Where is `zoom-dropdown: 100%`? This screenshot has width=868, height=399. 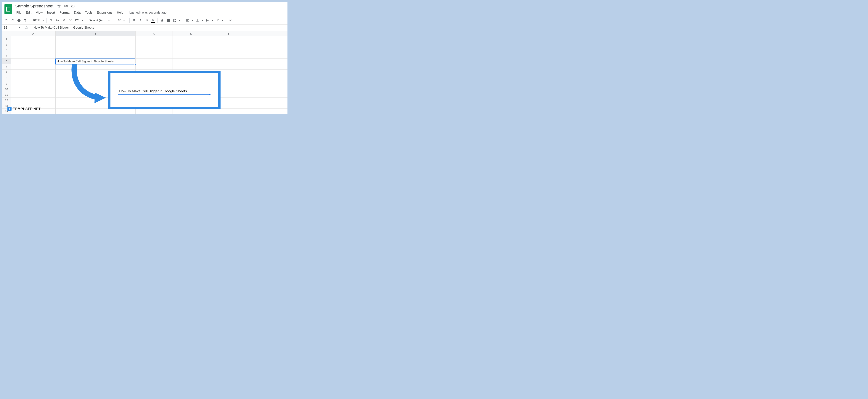 zoom-dropdown: 100% is located at coordinates (38, 21).